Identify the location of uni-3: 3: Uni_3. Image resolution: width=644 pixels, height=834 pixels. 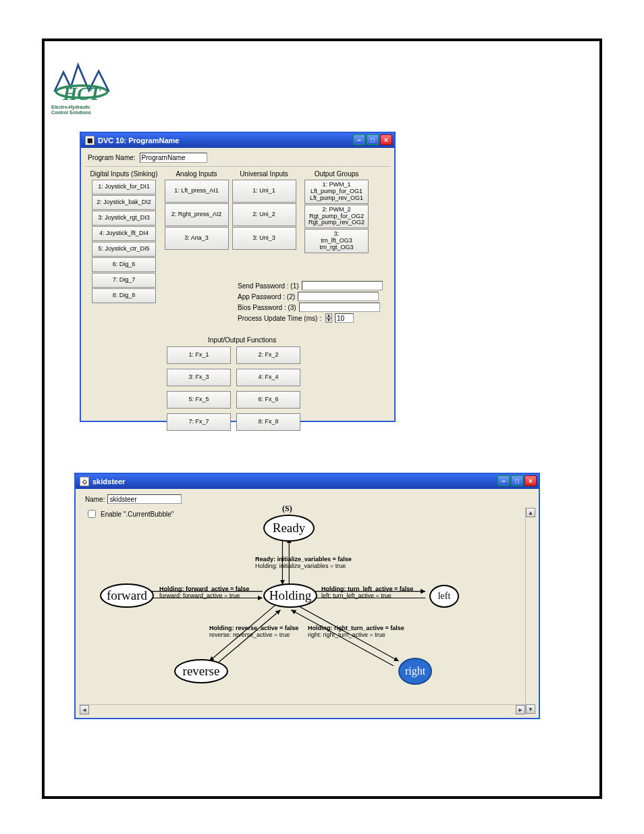
(265, 238).